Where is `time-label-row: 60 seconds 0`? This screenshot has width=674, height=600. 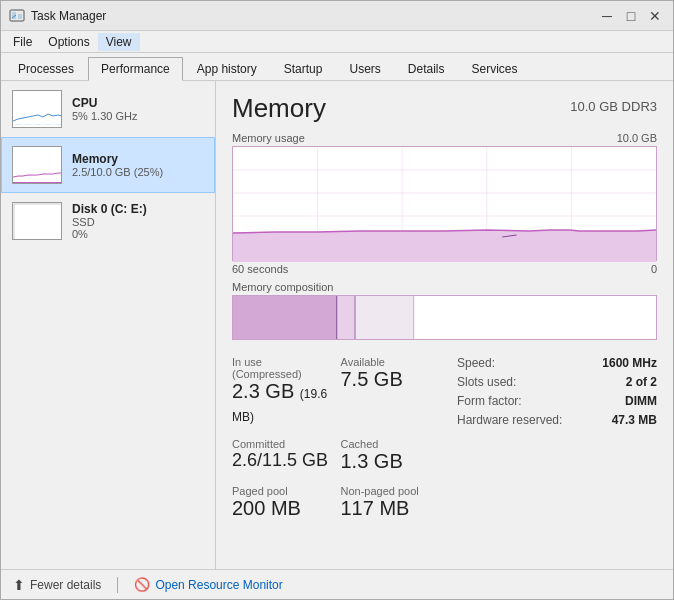
time-label-row: 60 seconds 0 is located at coordinates (444, 269).